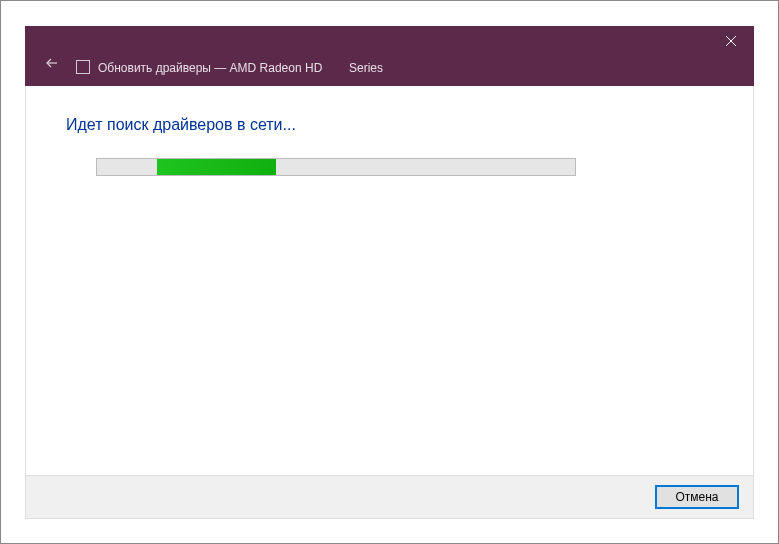 Image resolution: width=779 pixels, height=544 pixels. I want to click on title-prefix: Обновить драйверы — AMD Radeon HD, so click(210, 68).